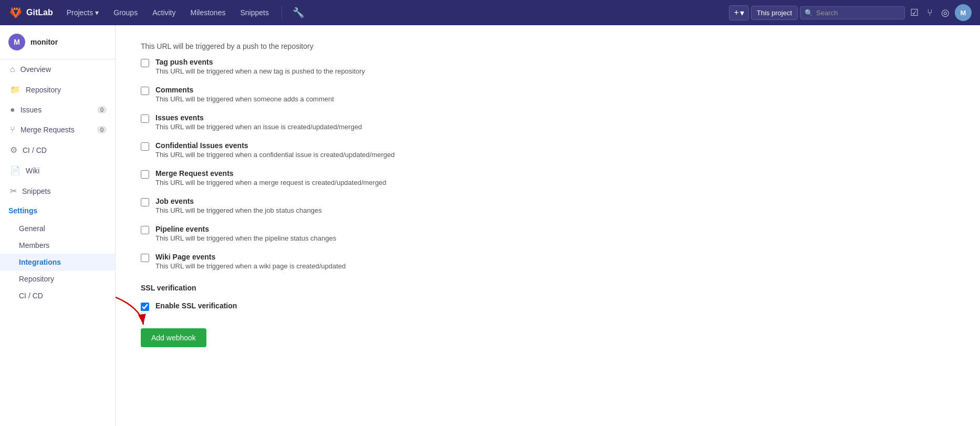 The height and width of the screenshot is (426, 980). What do you see at coordinates (827, 13) in the screenshot?
I see `search-placeholder: Search` at bounding box center [827, 13].